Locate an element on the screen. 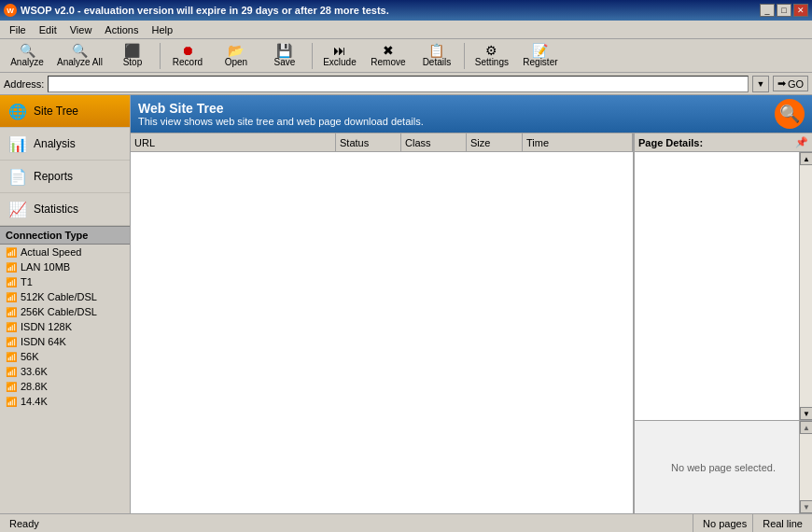 This screenshot has width=812, height=532. content-header: Web Site Tree This view shows web site t… is located at coordinates (471, 114).